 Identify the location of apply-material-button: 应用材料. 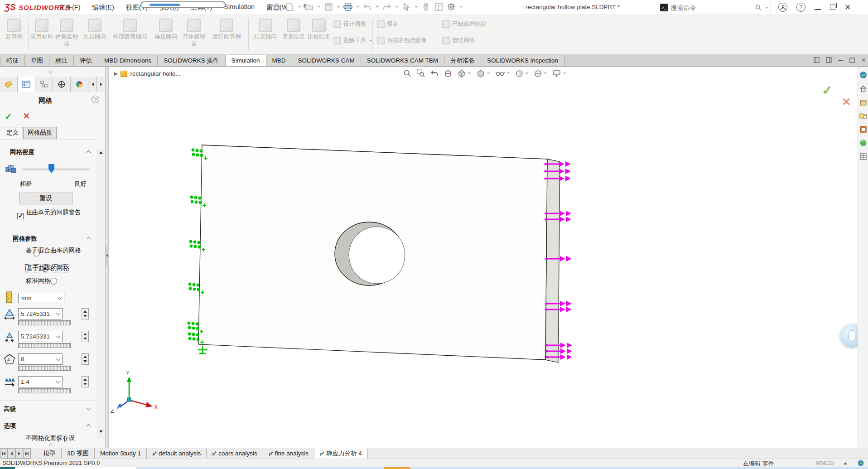
(42, 29).